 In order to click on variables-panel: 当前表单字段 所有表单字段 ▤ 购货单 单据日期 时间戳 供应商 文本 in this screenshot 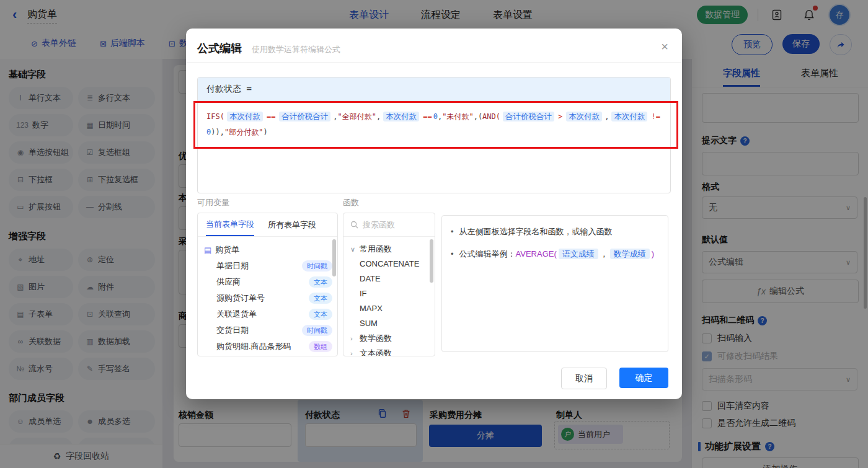, I will do `click(268, 285)`.